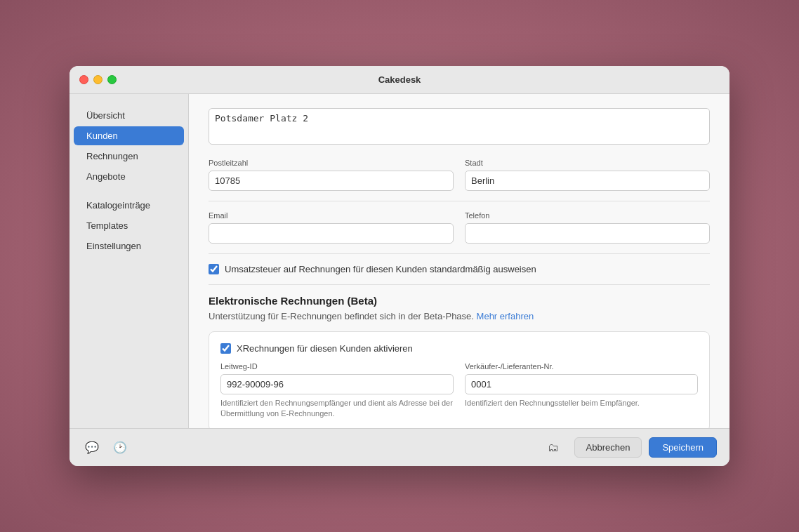 The image size is (799, 532). I want to click on verkaeufer-input, so click(581, 385).